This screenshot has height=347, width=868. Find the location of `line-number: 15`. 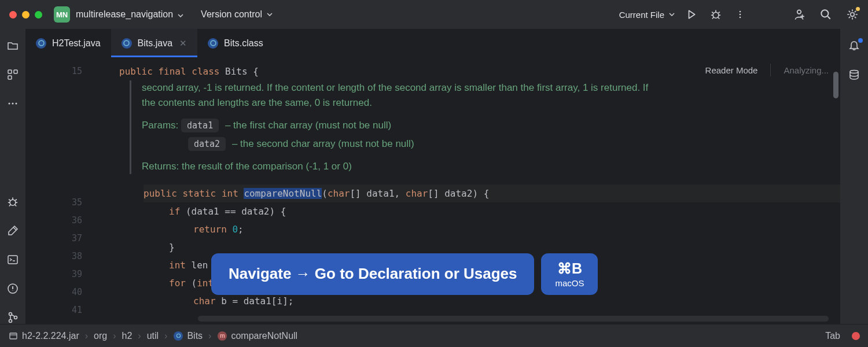

line-number: 15 is located at coordinates (54, 72).